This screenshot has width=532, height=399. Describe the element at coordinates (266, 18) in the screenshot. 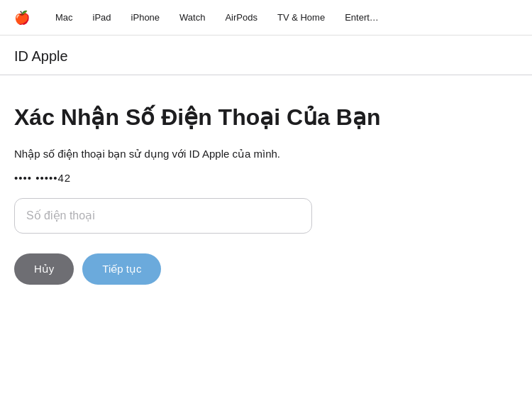

I see `main-nav: 🍎 Mac iPad iPhone Watch AirPods TV & Hom…` at that location.